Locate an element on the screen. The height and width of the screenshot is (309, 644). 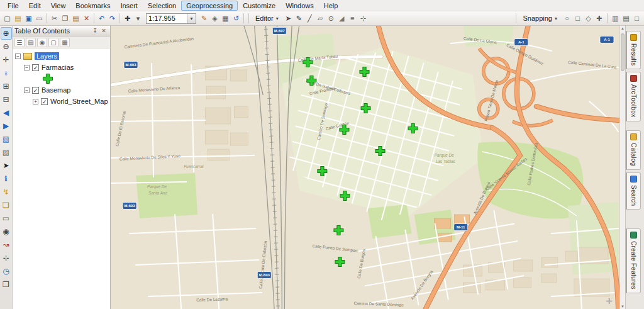
save-map-icon: ▣ is located at coordinates (29, 19).